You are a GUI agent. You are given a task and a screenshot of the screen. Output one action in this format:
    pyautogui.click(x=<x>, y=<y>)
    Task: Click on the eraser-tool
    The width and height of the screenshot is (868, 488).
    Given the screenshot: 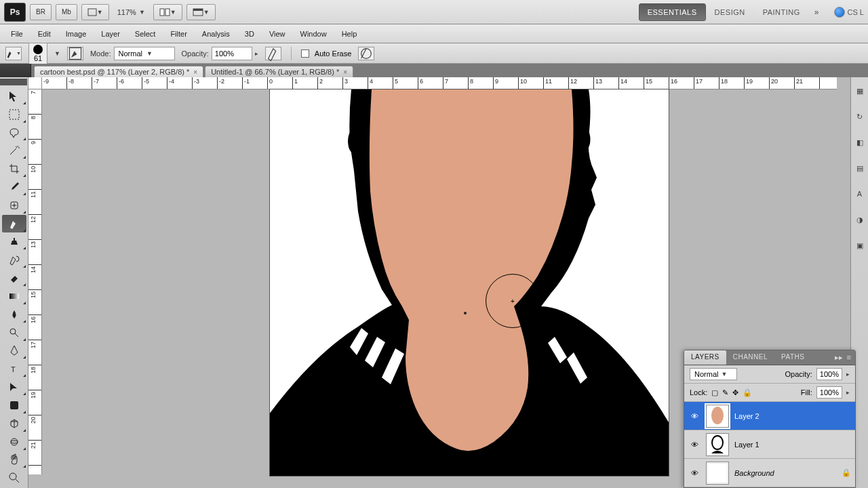 What is the action you would take?
    pyautogui.click(x=14, y=278)
    